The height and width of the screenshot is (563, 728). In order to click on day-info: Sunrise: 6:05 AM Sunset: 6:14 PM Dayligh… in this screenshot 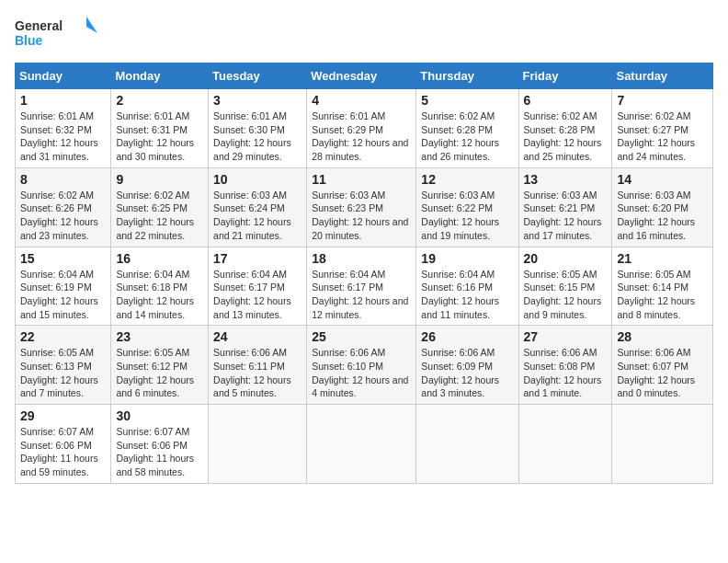, I will do `click(662, 294)`.